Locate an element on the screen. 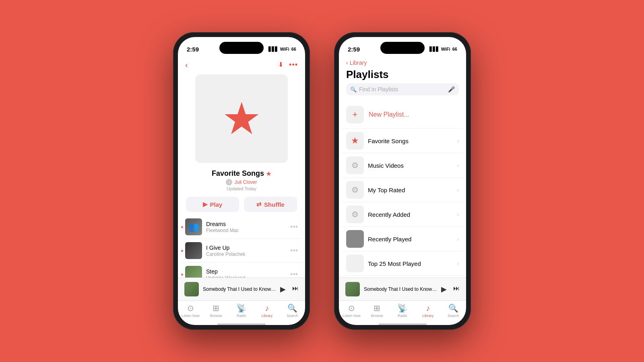  nav-icons-right-1: ⬇ ••• is located at coordinates (288, 65).